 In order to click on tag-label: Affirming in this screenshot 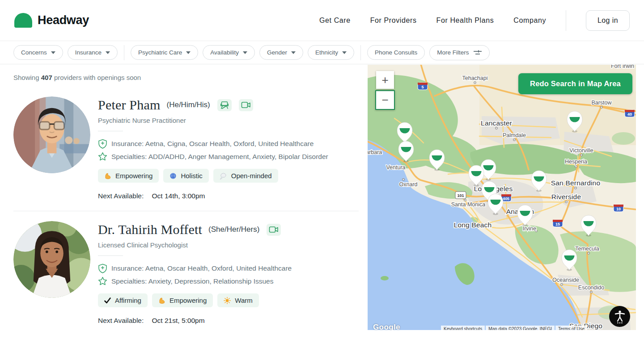, I will do `click(128, 300)`.